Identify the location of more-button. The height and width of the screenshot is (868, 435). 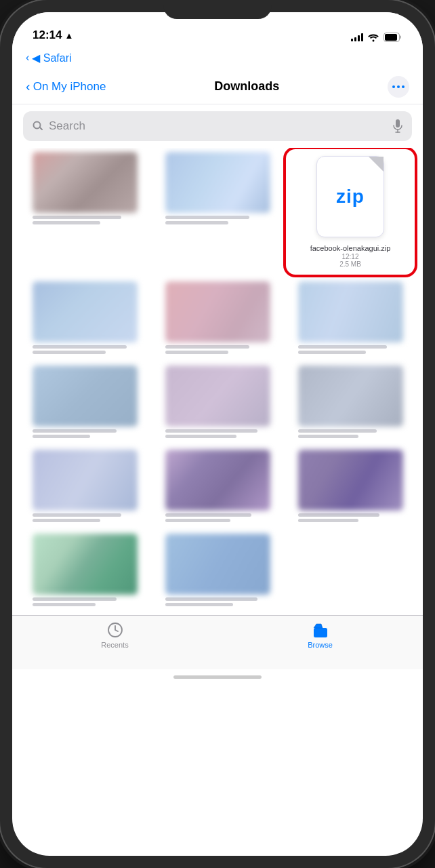
(398, 87).